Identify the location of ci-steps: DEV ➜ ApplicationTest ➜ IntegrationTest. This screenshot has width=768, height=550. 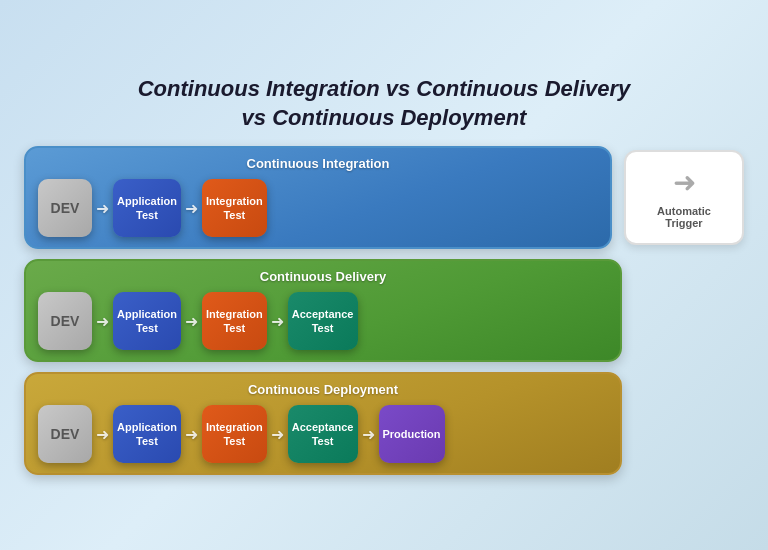
(318, 208).